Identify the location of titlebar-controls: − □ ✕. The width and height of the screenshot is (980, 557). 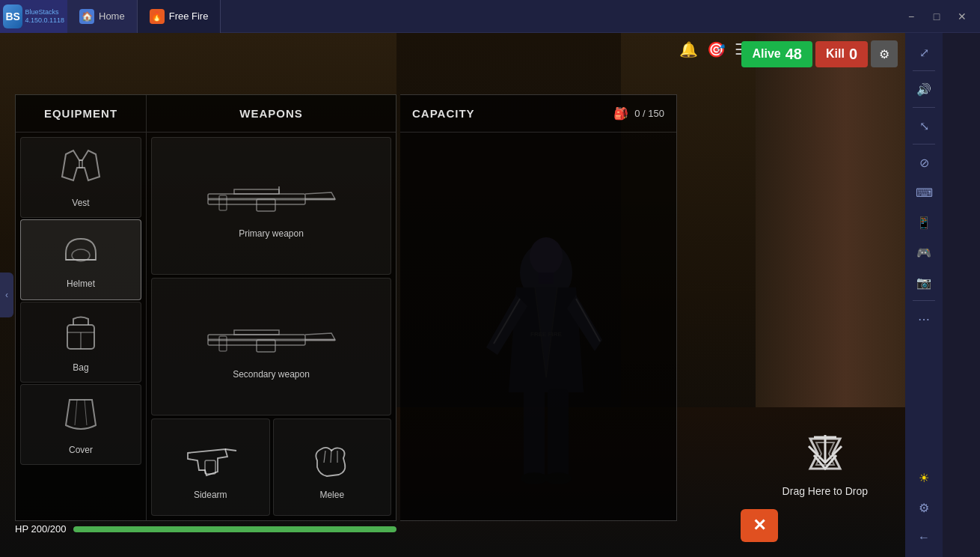
(940, 16).